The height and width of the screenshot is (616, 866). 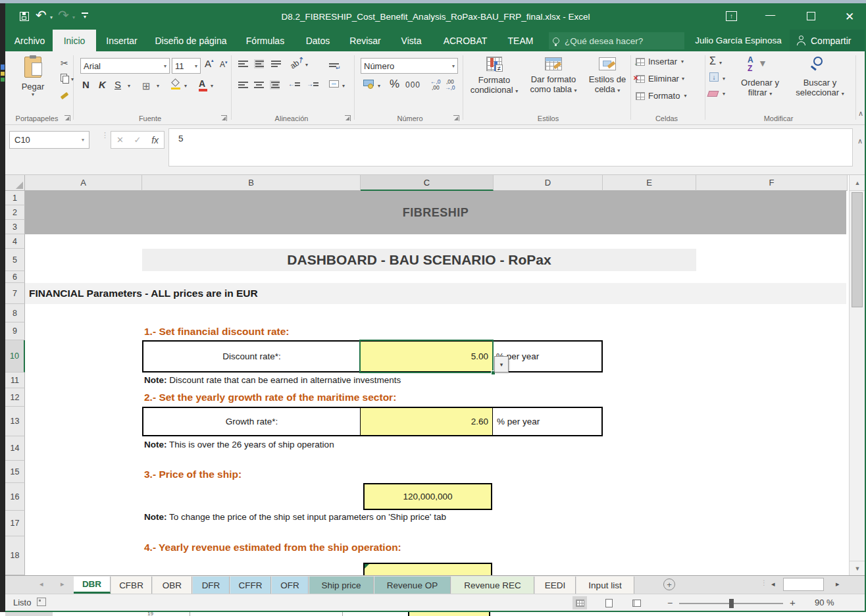 What do you see at coordinates (850, 17) in the screenshot?
I see `close-button: ✕` at bounding box center [850, 17].